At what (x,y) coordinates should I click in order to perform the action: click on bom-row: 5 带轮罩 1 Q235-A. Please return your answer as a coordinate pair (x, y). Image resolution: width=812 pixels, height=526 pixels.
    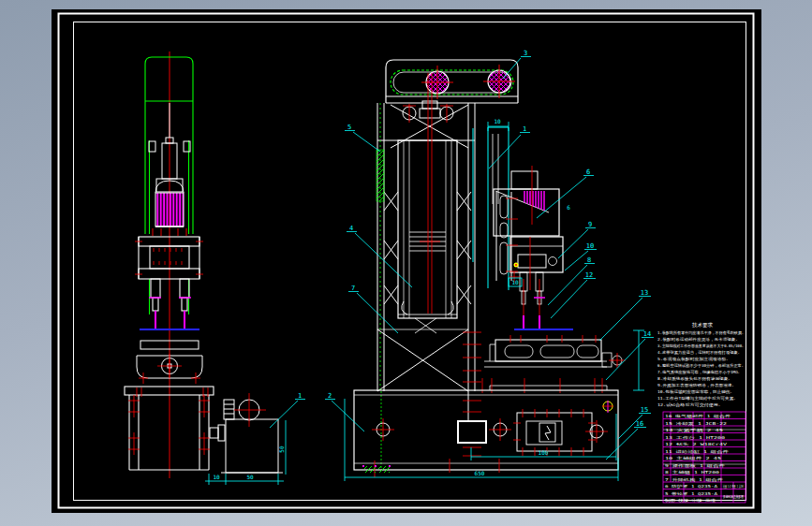
    Looking at the image, I should click on (691, 494).